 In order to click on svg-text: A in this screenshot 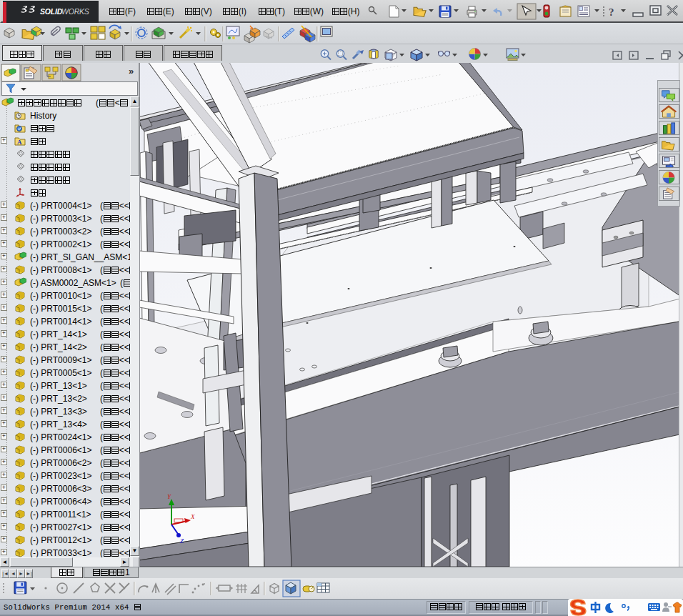, I will do `click(20, 142)`.